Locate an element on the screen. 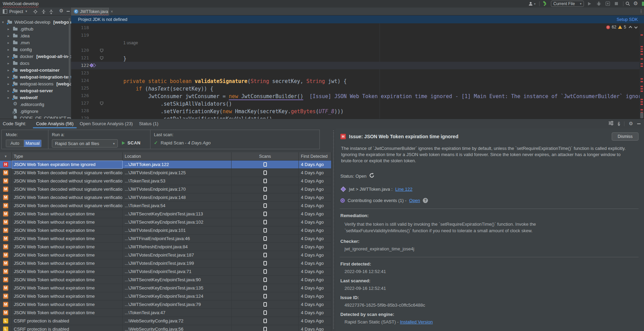  code-line: 123 .setSkipAllValidators() is located at coordinates (358, 73).